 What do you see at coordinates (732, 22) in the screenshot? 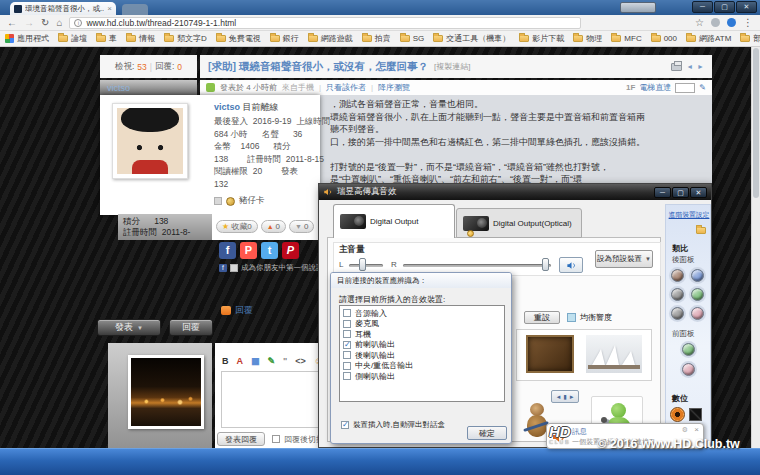
I see `extension-icon-blue` at bounding box center [732, 22].